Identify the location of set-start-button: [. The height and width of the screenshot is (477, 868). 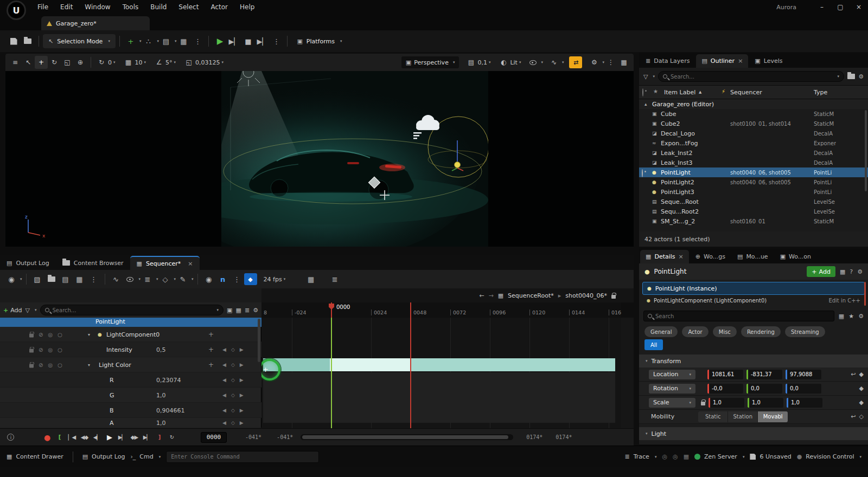
(60, 437).